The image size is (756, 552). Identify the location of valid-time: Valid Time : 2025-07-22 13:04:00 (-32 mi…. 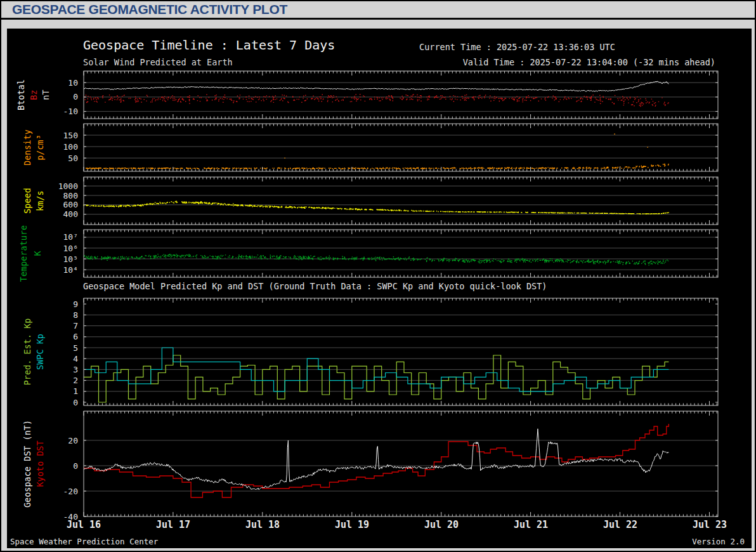
(589, 62).